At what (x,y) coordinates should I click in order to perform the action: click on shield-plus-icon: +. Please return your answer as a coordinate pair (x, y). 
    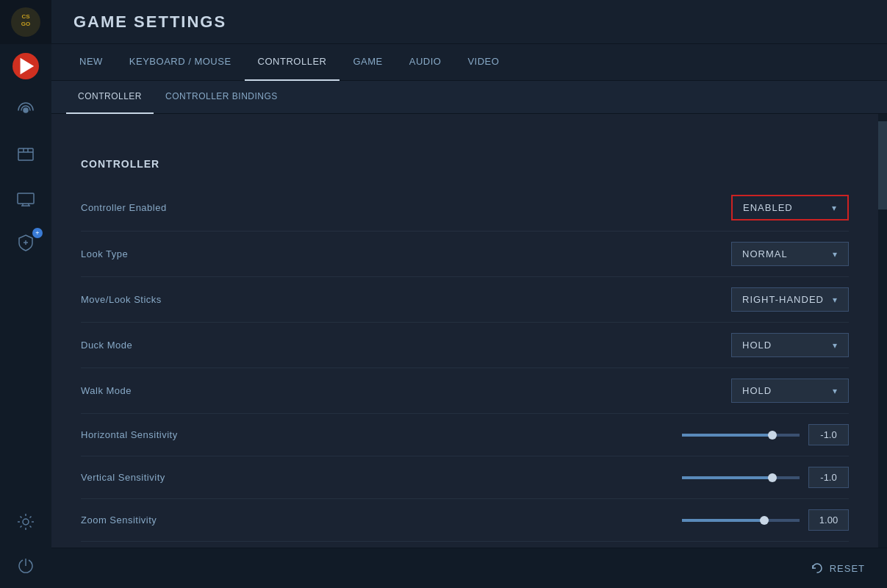
    Looking at the image, I should click on (26, 243).